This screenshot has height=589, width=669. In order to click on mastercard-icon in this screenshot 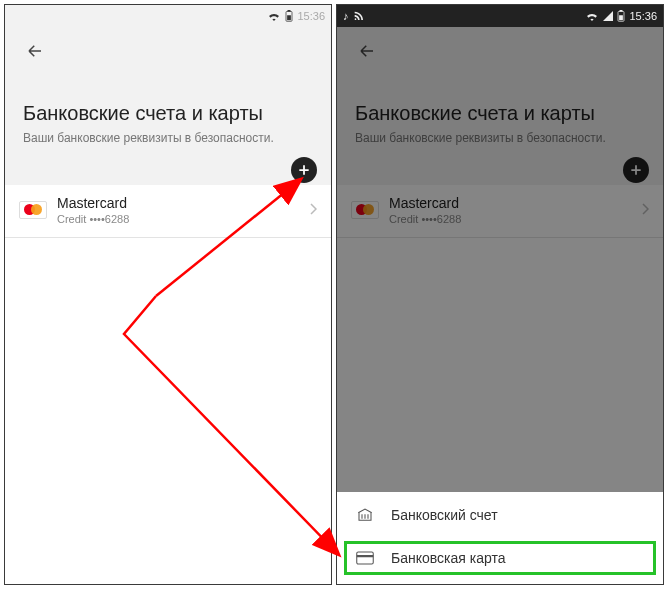, I will do `click(33, 210)`.